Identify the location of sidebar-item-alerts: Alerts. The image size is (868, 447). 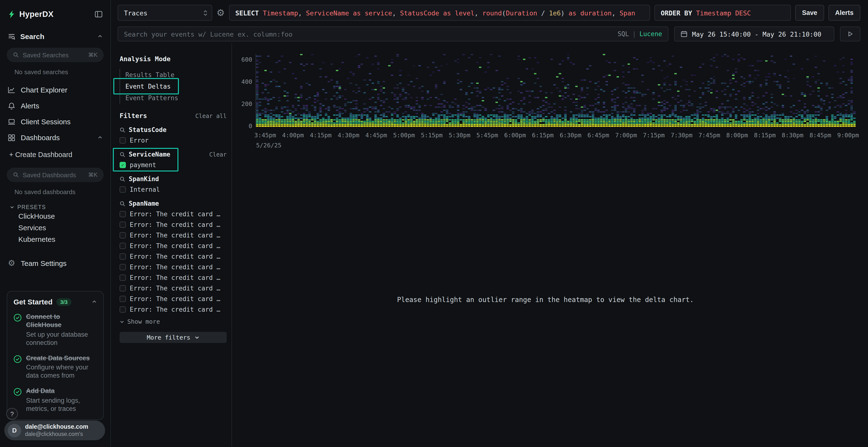
(55, 106).